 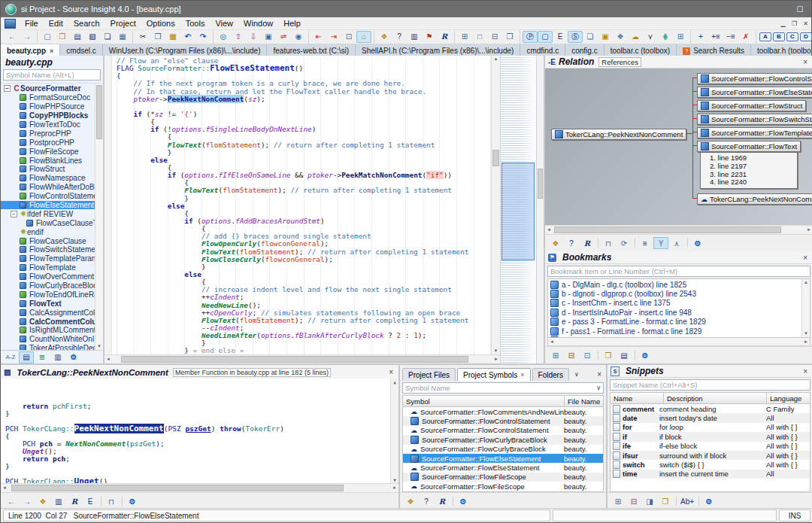 I want to click on mdi-close-button: ✕, so click(x=806, y=24).